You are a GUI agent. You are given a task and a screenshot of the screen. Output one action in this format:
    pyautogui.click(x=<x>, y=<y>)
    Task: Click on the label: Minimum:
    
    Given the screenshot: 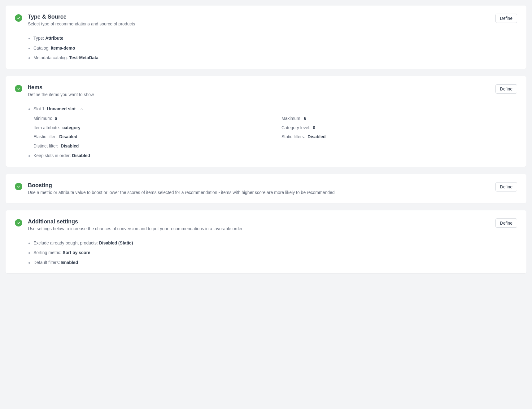 What is the action you would take?
    pyautogui.click(x=43, y=118)
    